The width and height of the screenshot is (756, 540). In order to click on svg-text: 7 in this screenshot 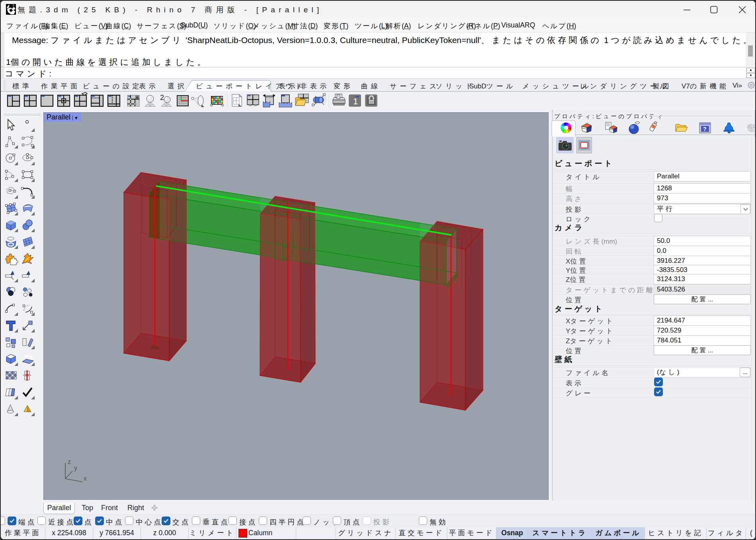, I will do `click(14, 6)`.